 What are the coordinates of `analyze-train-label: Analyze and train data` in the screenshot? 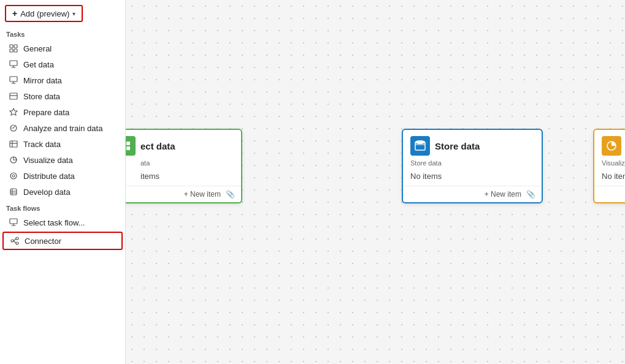 It's located at (63, 129).